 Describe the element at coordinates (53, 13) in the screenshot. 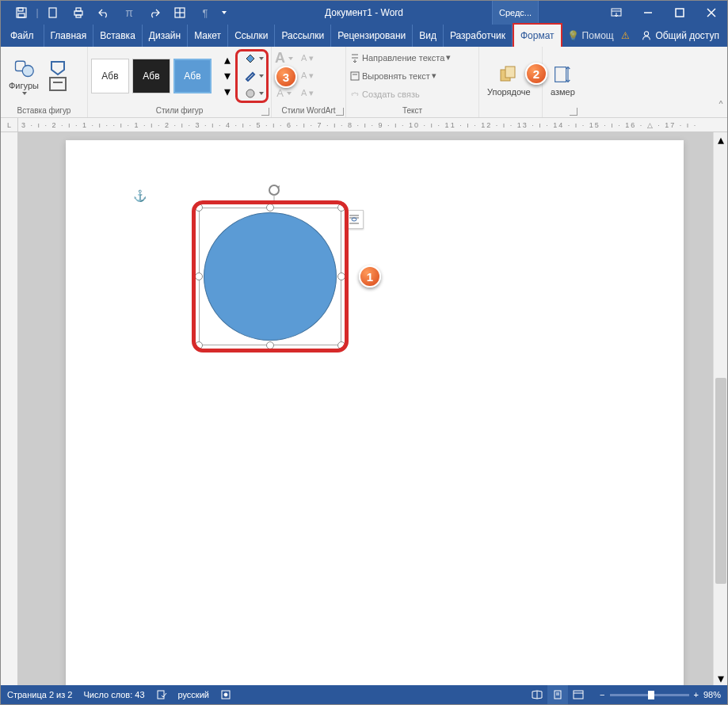

I see `new-button` at that location.